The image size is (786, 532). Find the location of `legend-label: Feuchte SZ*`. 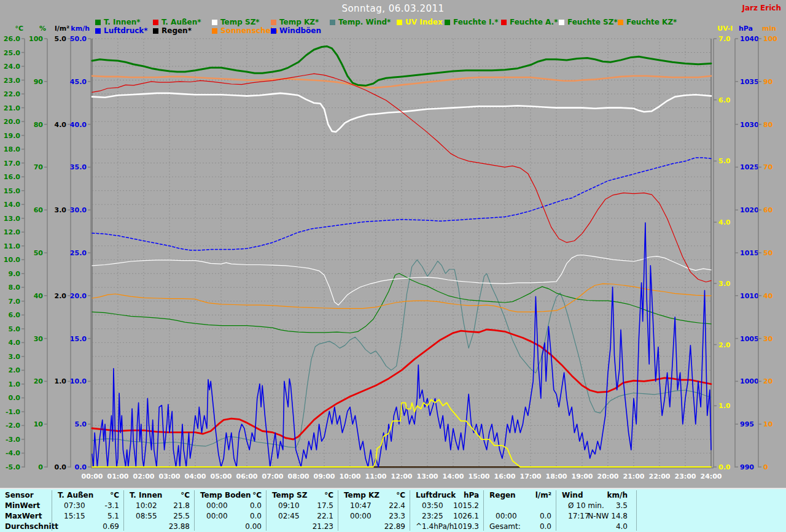

legend-label: Feuchte SZ* is located at coordinates (593, 22).